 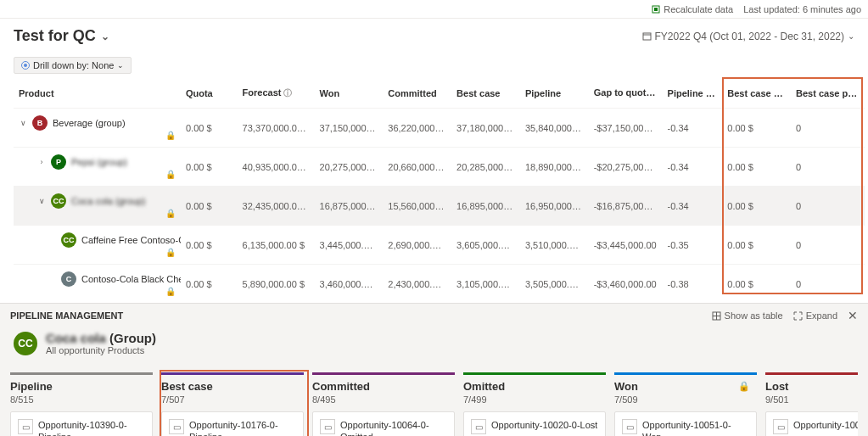 What do you see at coordinates (384, 402) in the screenshot?
I see `kanban-column: Committed8/495▭Opportunity-10064-0-Omitt…` at bounding box center [384, 402].